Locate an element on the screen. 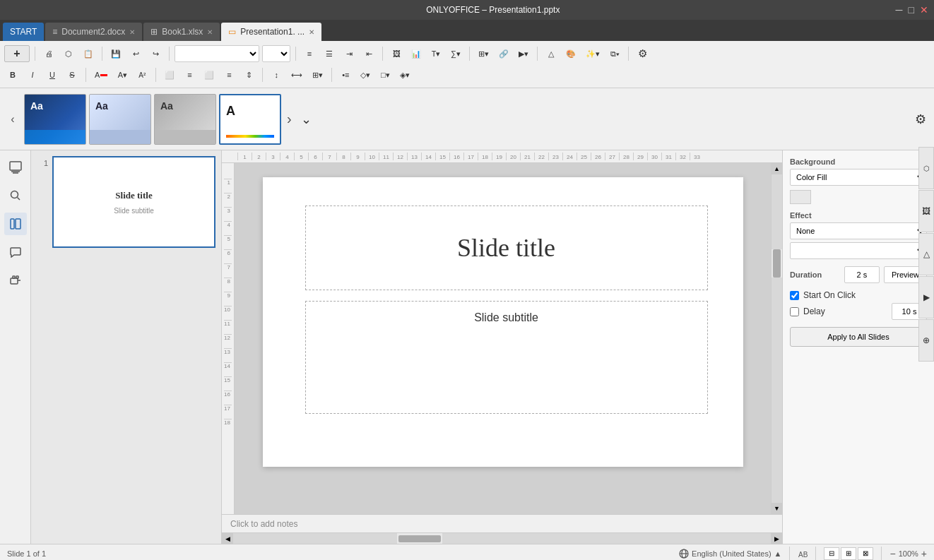  slide-thumb-1: Slide title Slide subtitle is located at coordinates (134, 202).